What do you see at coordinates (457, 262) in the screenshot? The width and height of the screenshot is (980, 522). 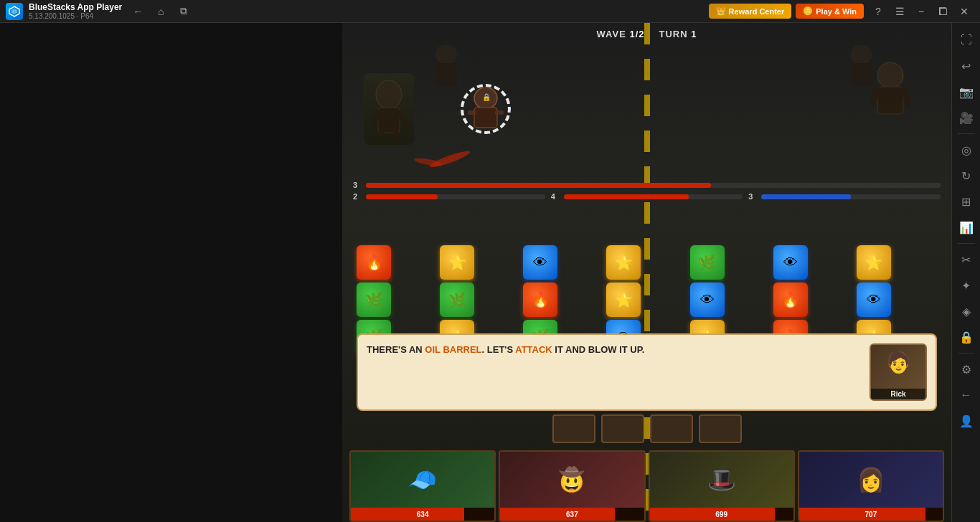 I see `gem-0-1: ⭐` at bounding box center [457, 262].